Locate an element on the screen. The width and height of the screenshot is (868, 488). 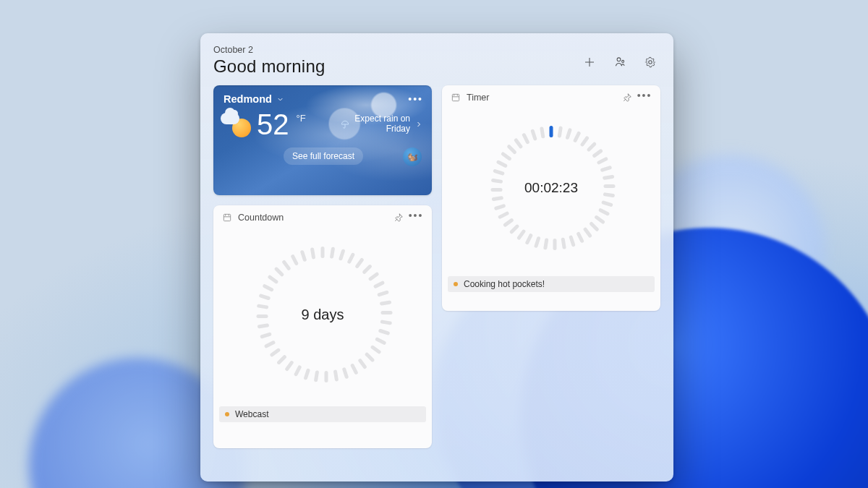
timer-card: Timer ••• 00:02:23 Cooking hot pockets! is located at coordinates (551, 198).